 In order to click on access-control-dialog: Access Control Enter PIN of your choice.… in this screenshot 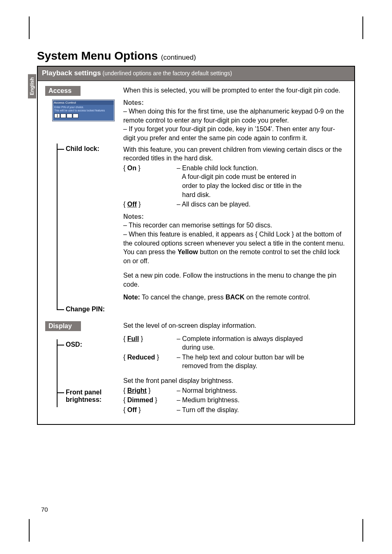, I will do `click(83, 110)`.